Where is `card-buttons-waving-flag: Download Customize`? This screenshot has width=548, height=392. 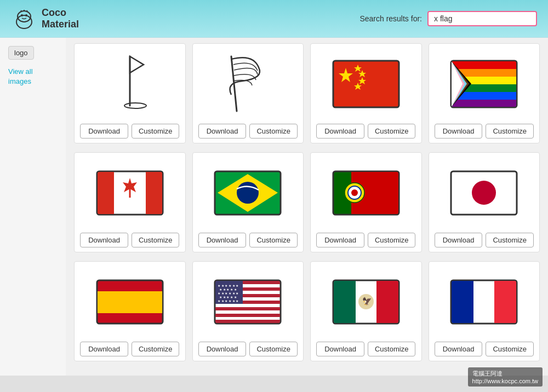
card-buttons-waving-flag: Download Customize is located at coordinates (248, 131).